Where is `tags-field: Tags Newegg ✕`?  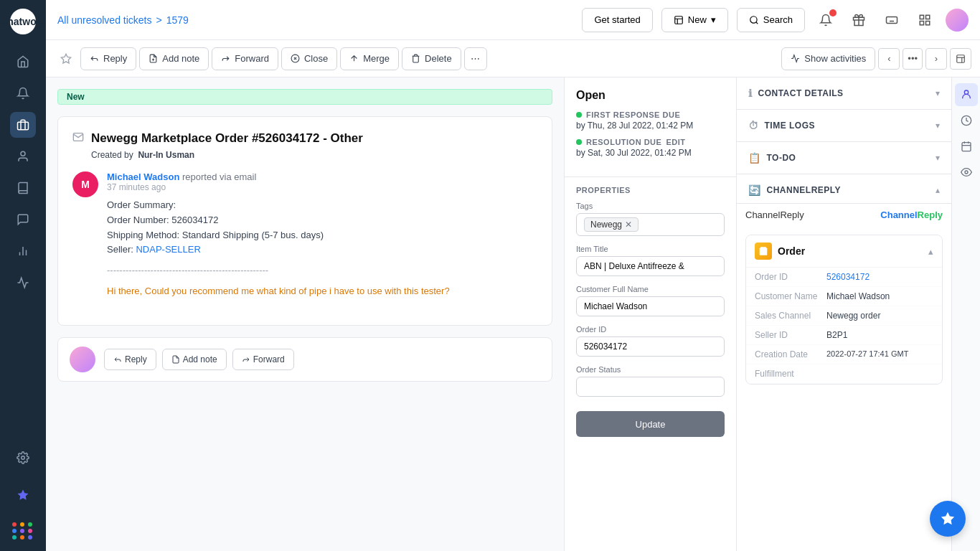 tags-field: Tags Newegg ✕ is located at coordinates (650, 219).